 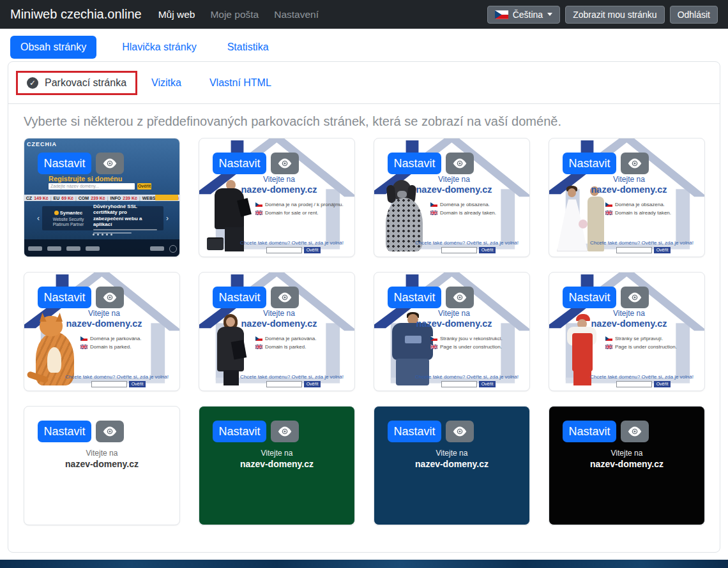 What do you see at coordinates (694, 15) in the screenshot?
I see `logout-button: Odhlásit` at bounding box center [694, 15].